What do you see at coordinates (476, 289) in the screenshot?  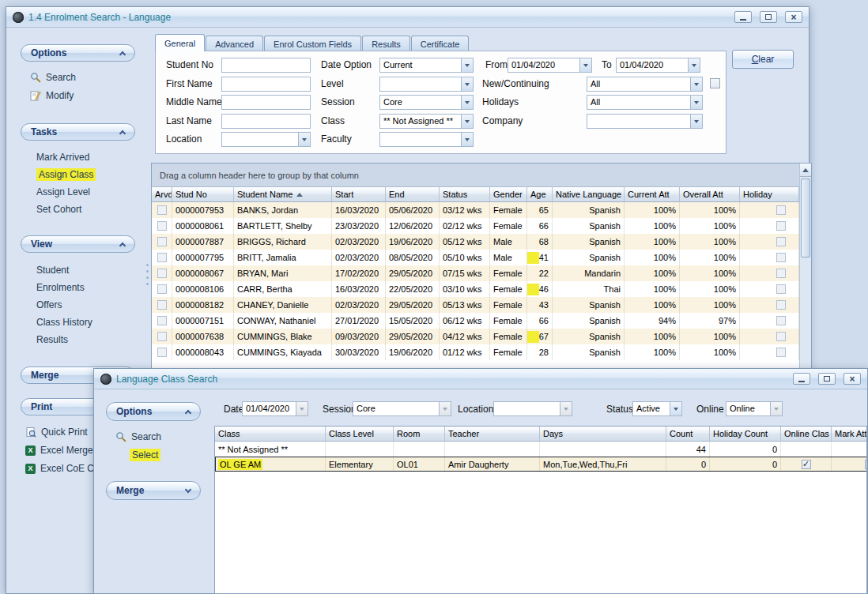 I see `table-row: 0000008106CARR, Bertha16/03/202022/05/20…` at bounding box center [476, 289].